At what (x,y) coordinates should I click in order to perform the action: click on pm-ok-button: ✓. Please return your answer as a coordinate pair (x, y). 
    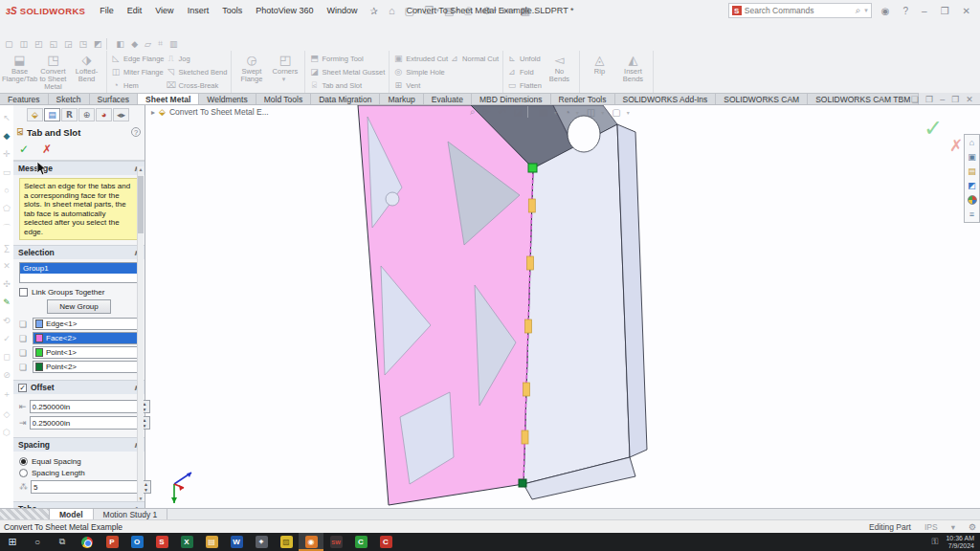
    Looking at the image, I should click on (24, 149).